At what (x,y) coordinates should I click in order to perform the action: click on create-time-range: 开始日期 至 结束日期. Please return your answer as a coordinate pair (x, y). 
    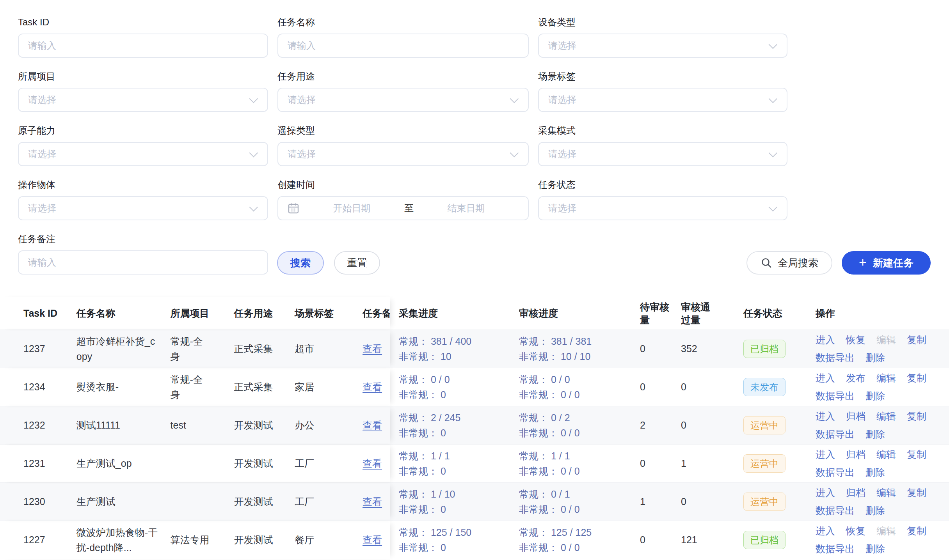
    Looking at the image, I should click on (403, 208).